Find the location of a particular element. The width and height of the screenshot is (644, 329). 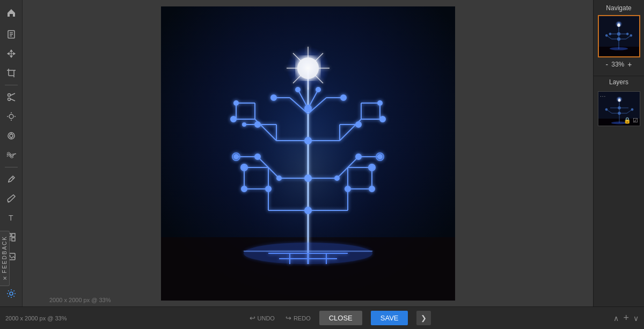

layers-label: Layers is located at coordinates (619, 82).